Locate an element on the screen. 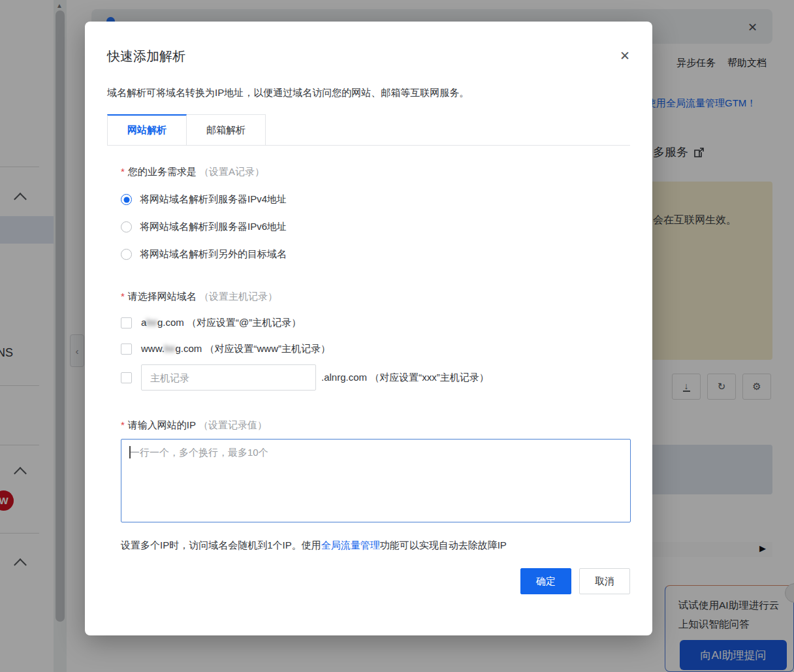 The height and width of the screenshot is (672, 794). gtm-inline-link: 全局流量管理 is located at coordinates (351, 545).